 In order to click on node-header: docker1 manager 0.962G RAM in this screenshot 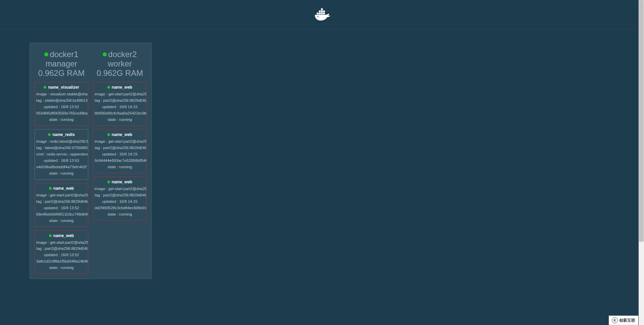, I will do `click(61, 65)`.